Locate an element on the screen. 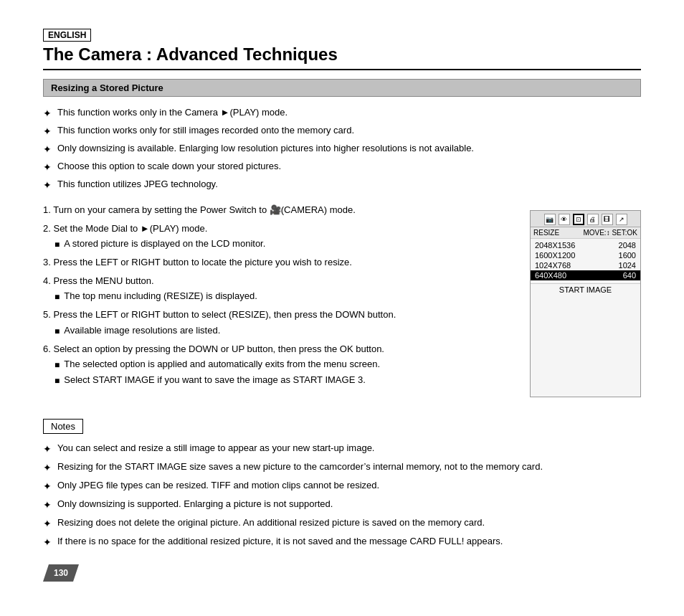 Image resolution: width=684 pixels, height=616 pixels. note-text: Resizing does not delete the original pi… is located at coordinates (271, 523).